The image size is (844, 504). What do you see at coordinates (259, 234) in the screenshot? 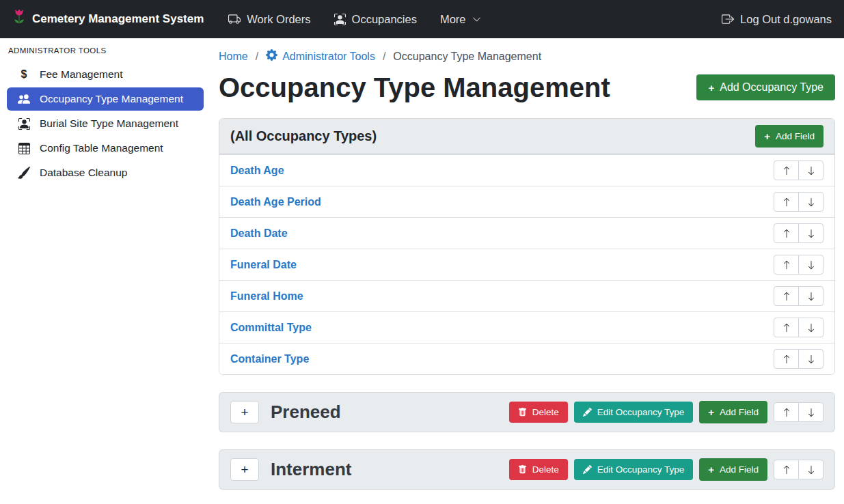
I see `field-link: Death Date` at bounding box center [259, 234].